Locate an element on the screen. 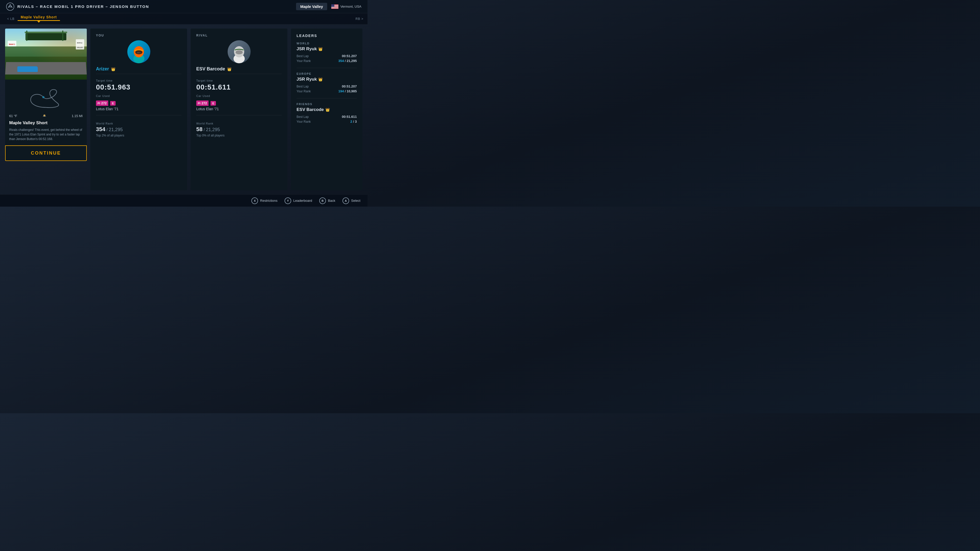  select-label: Select is located at coordinates (356, 201).